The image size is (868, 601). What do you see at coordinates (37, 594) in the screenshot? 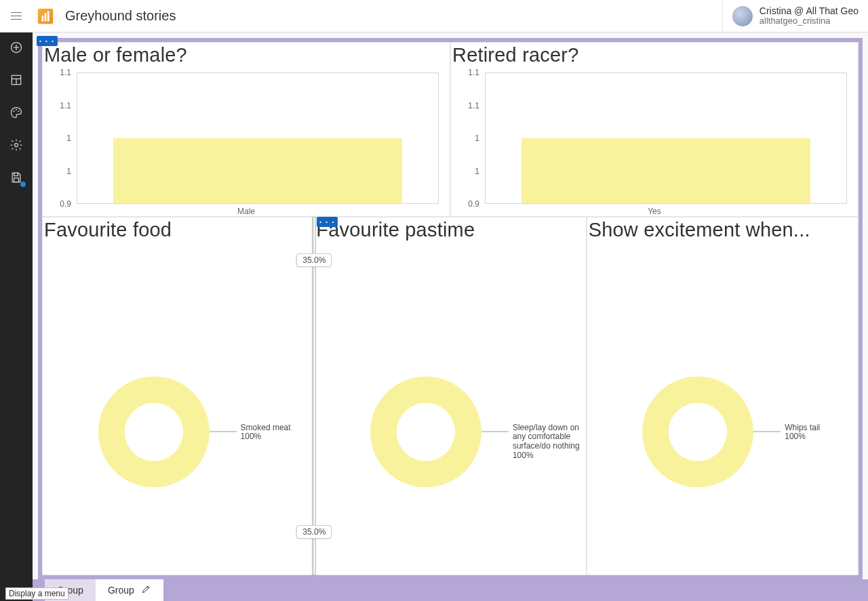
I see `menu-tooltip: Display a menu` at bounding box center [37, 594].